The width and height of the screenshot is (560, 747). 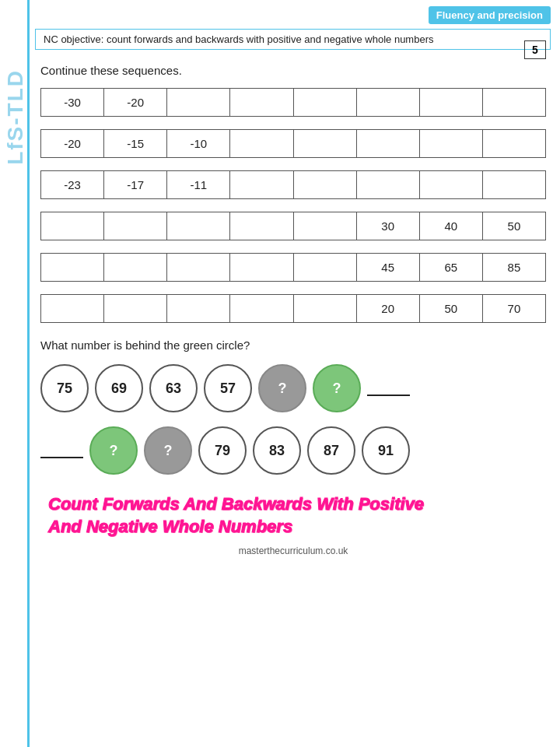 What do you see at coordinates (293, 528) in the screenshot?
I see `bottom-title-line: And Negative Whole Numbers` at bounding box center [293, 528].